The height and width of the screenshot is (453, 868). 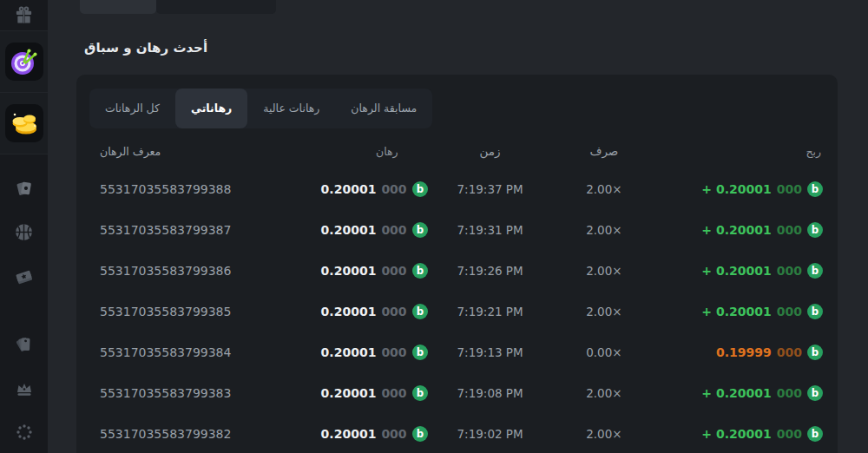 I want to click on table-row: 55317035583799387 0.20001000 b 7:19:31 P…, so click(x=457, y=229).